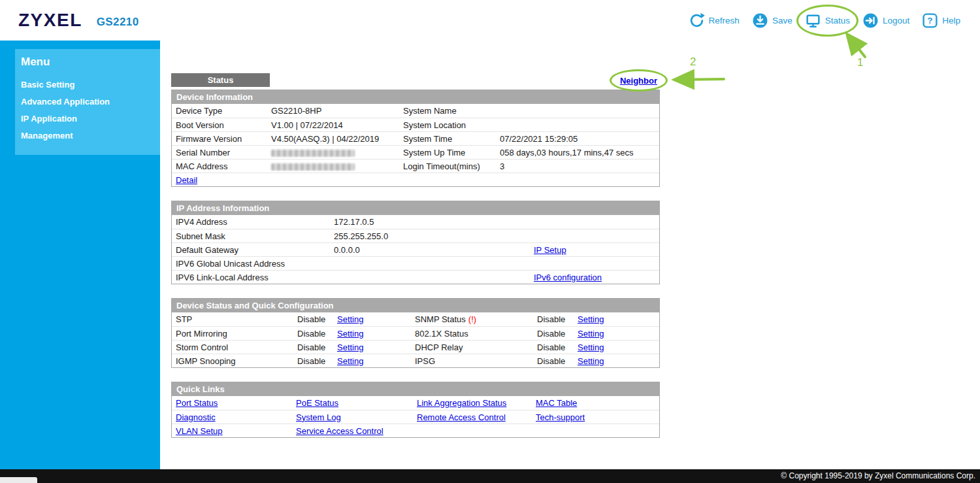 This screenshot has width=980, height=483. I want to click on table-row: Diagnostic System Log Remote Access Cont…, so click(416, 417).